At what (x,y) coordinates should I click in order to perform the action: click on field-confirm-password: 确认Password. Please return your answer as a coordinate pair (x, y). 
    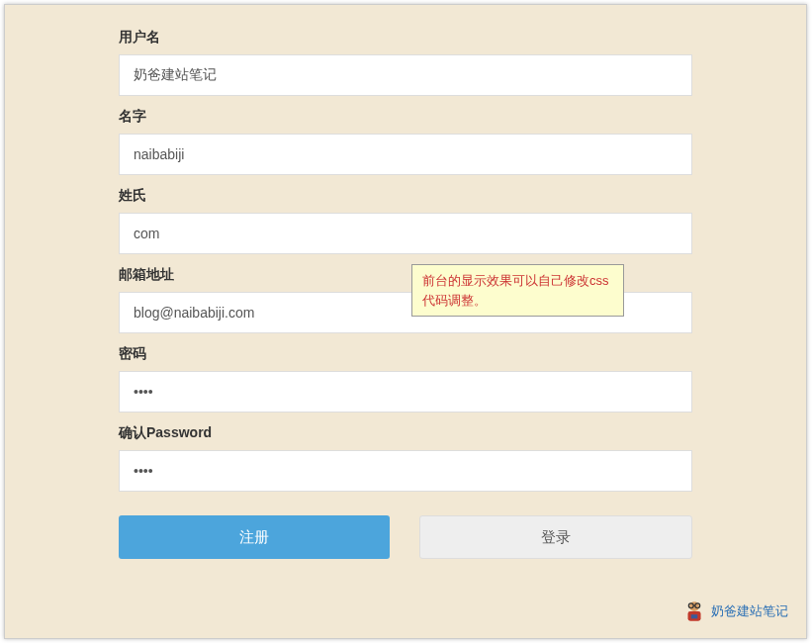
    Looking at the image, I should click on (406, 458).